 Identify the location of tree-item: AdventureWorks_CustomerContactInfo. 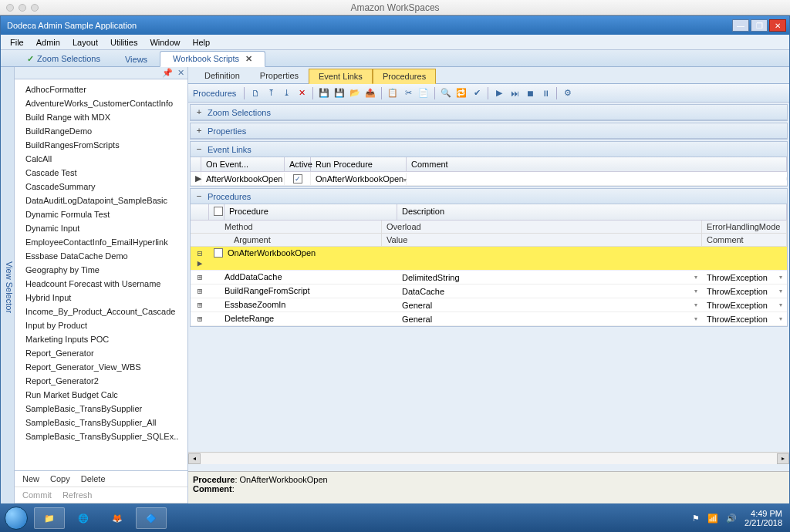
(101, 103).